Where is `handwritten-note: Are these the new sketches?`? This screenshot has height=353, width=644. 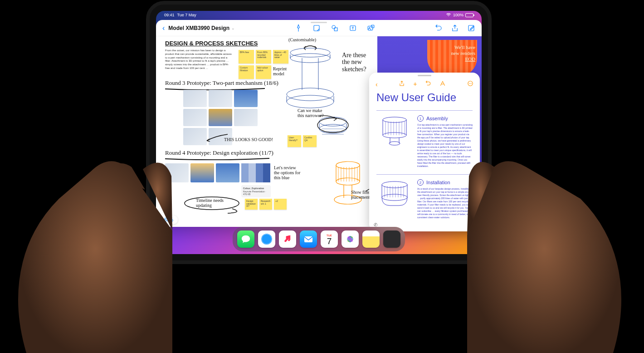 handwritten-note: Are these the new sketches? is located at coordinates (358, 62).